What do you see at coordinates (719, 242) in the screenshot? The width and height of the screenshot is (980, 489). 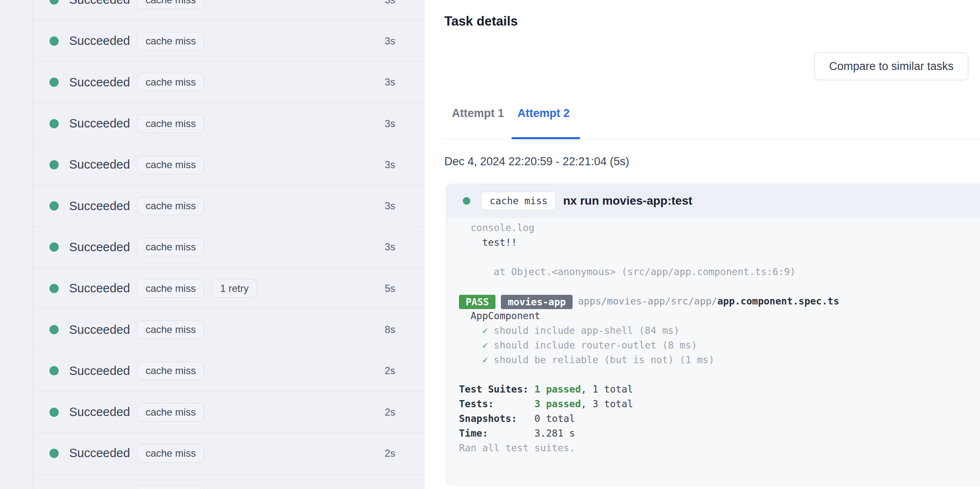 I see `terminal-line: test!!` at bounding box center [719, 242].